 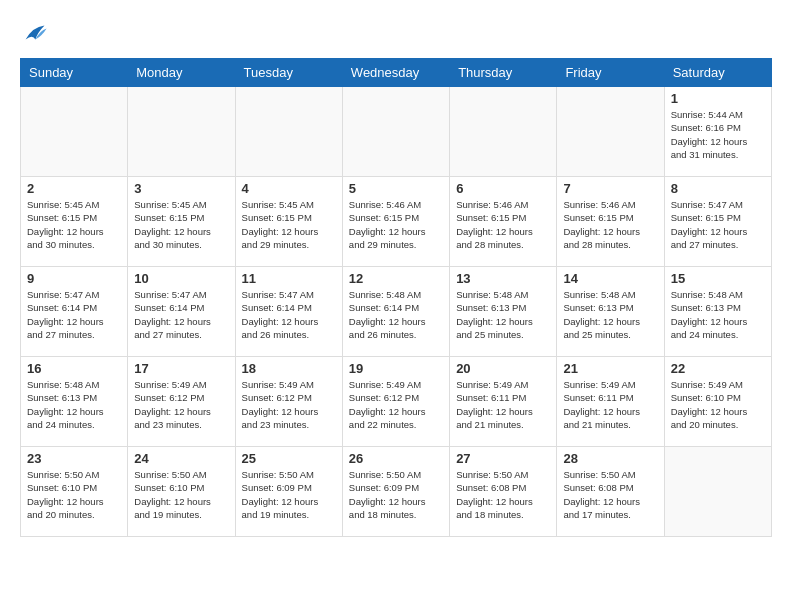 What do you see at coordinates (36, 34) in the screenshot?
I see `logo` at bounding box center [36, 34].